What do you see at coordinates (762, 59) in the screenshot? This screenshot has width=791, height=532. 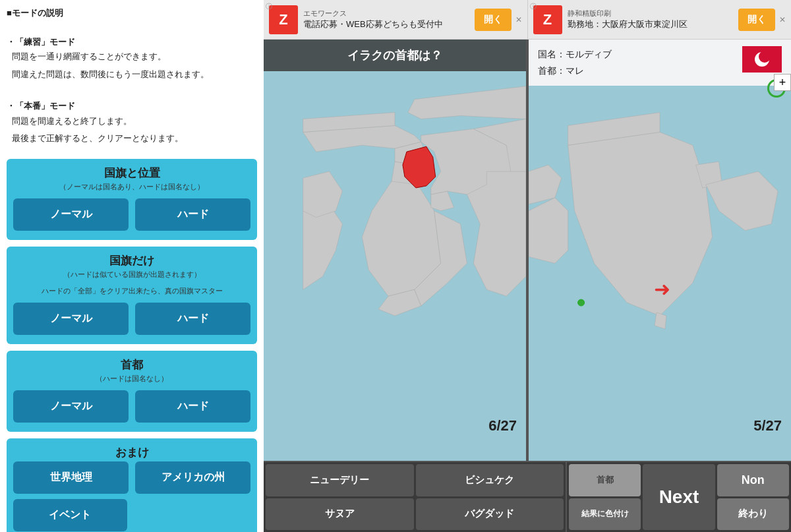 I see `maldives-flag` at bounding box center [762, 59].